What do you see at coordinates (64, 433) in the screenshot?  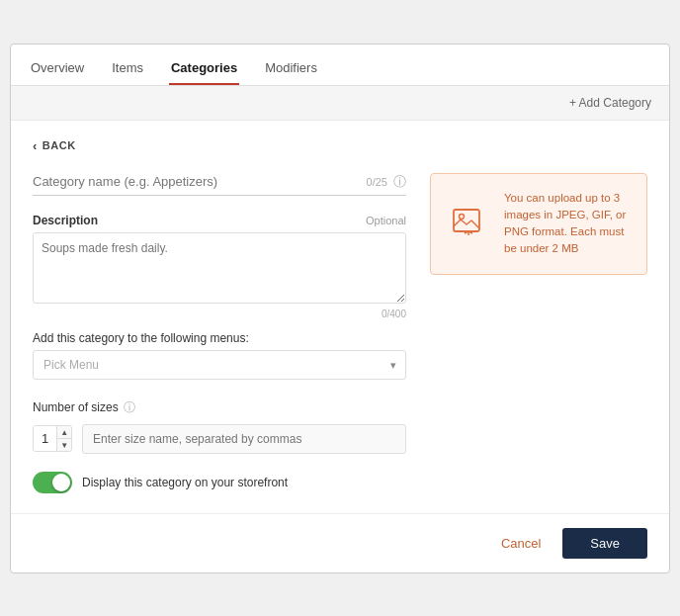 I see `stepper-up-button: ▲` at bounding box center [64, 433].